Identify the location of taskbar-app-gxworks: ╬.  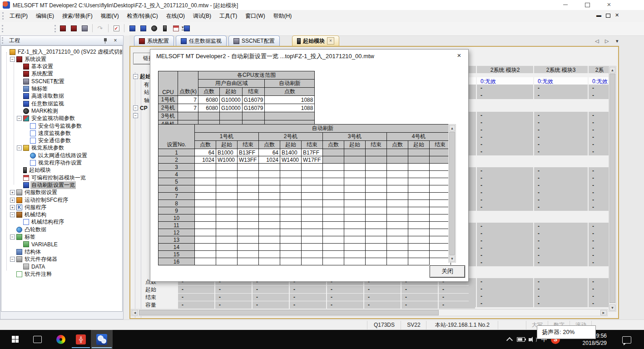
(81, 339).